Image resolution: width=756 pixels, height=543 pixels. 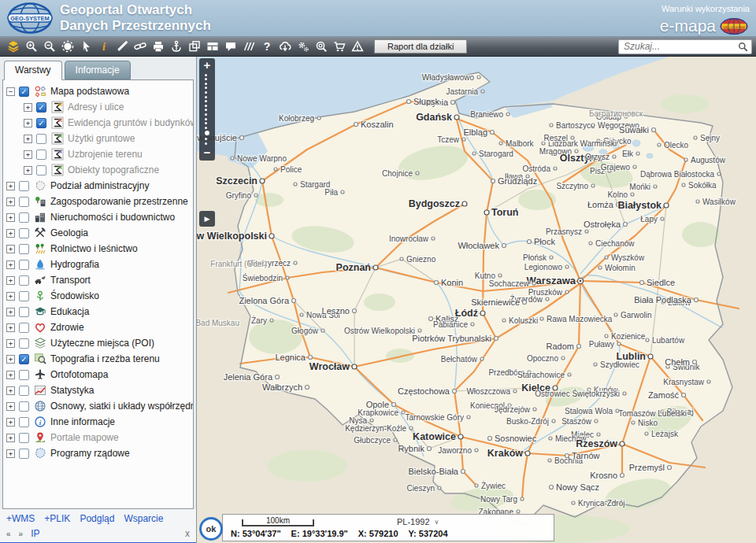 What do you see at coordinates (90, 453) in the screenshot?
I see `layer-label: Programy rządowe` at bounding box center [90, 453].